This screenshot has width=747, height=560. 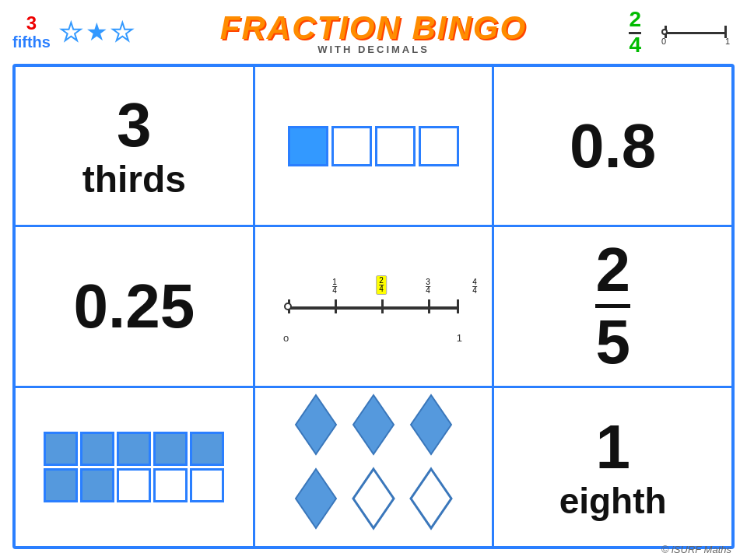 I want to click on text-fraction-eighth: 1 eighth, so click(x=613, y=467).